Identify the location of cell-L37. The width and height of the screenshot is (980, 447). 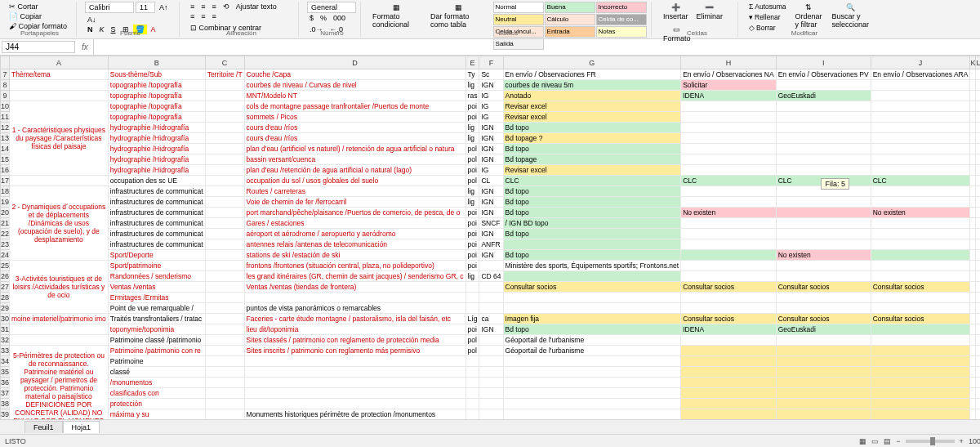
(978, 394).